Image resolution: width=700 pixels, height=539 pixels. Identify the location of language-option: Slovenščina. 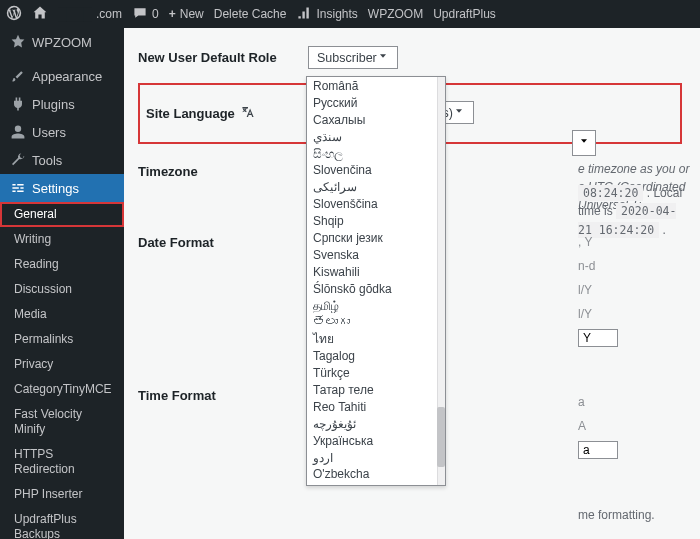
(372, 204).